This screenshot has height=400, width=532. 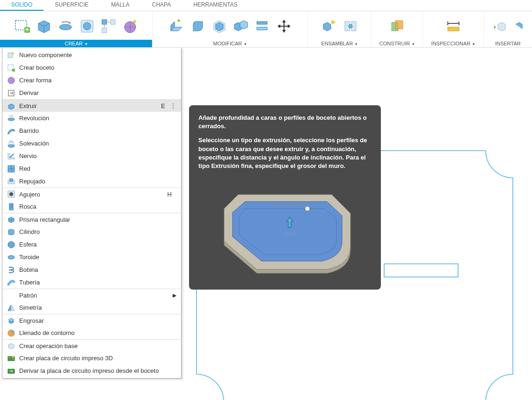 I want to click on tab-superficie: SUPERFICIE, so click(x=72, y=6).